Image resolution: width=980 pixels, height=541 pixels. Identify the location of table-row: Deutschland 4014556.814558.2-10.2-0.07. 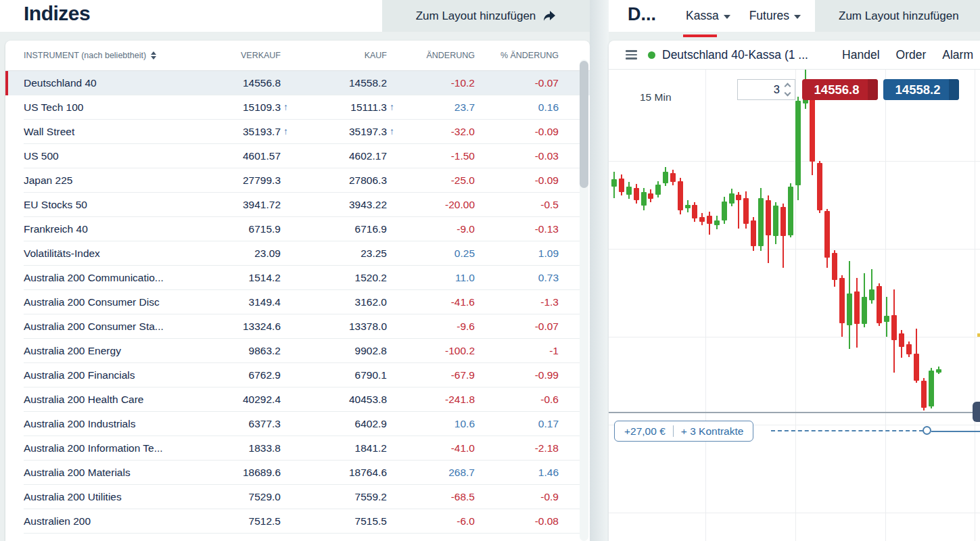
(298, 83).